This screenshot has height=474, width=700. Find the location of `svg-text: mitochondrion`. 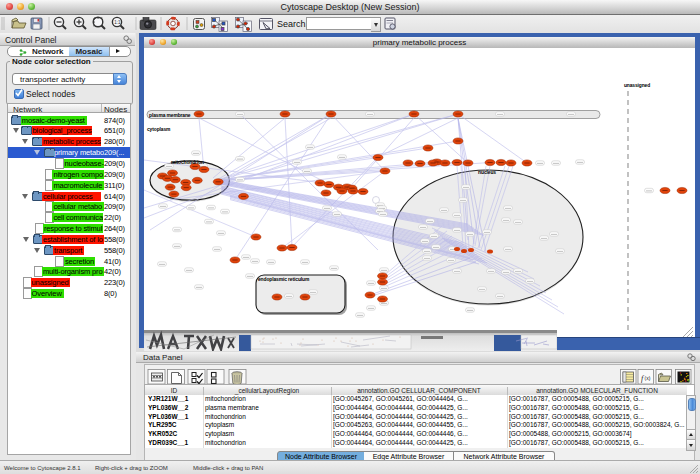

svg-text: mitochondrion is located at coordinates (188, 162).